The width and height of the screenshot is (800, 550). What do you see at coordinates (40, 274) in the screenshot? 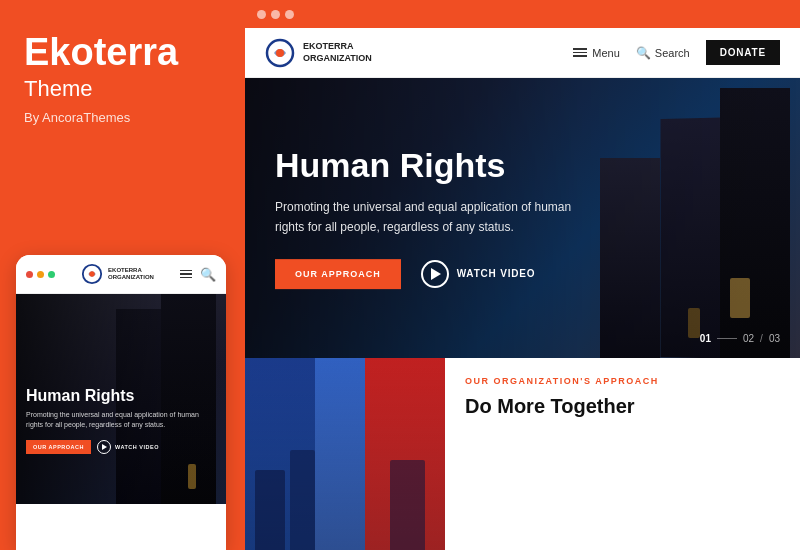
I see `mobile-window-dots` at bounding box center [40, 274].